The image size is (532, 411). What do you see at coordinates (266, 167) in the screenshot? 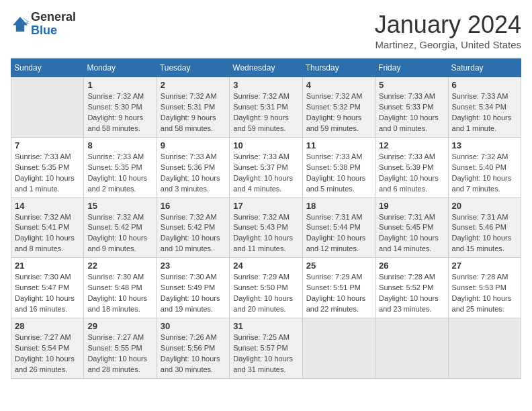
I see `calendar-cell: 10Sunrise: 7:33 AM Sunset: 5:37 PM Dayli…` at bounding box center [266, 167].